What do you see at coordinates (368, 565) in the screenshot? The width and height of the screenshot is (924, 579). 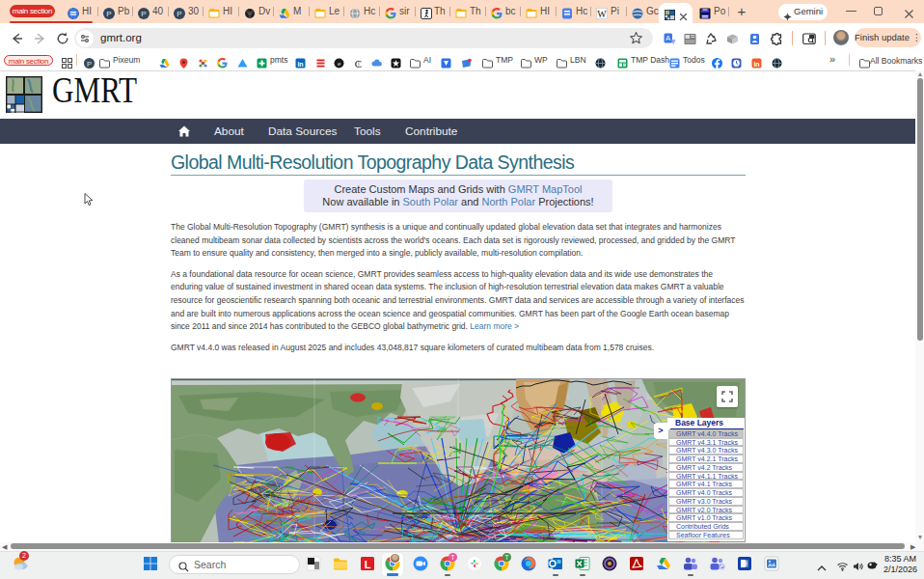 I see `svg-text: L` at bounding box center [368, 565].